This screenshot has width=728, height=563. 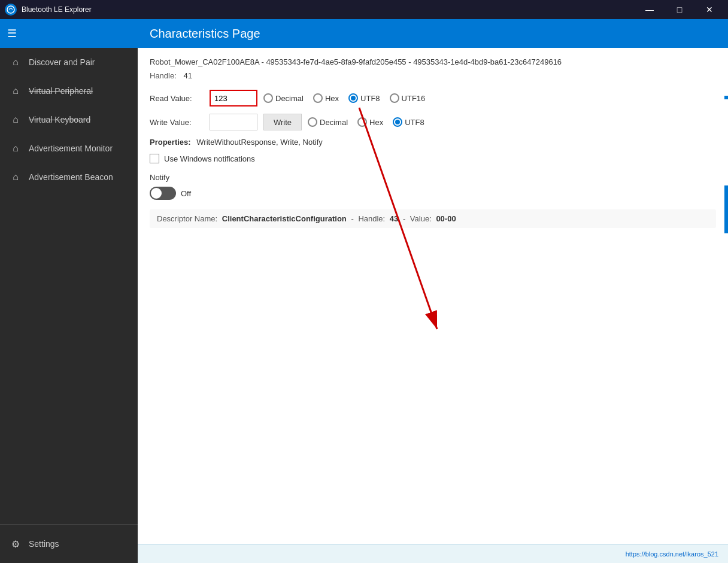 What do you see at coordinates (672, 554) in the screenshot?
I see `footer-url: https://blog.csdn.net/lkaros_521` at bounding box center [672, 554].